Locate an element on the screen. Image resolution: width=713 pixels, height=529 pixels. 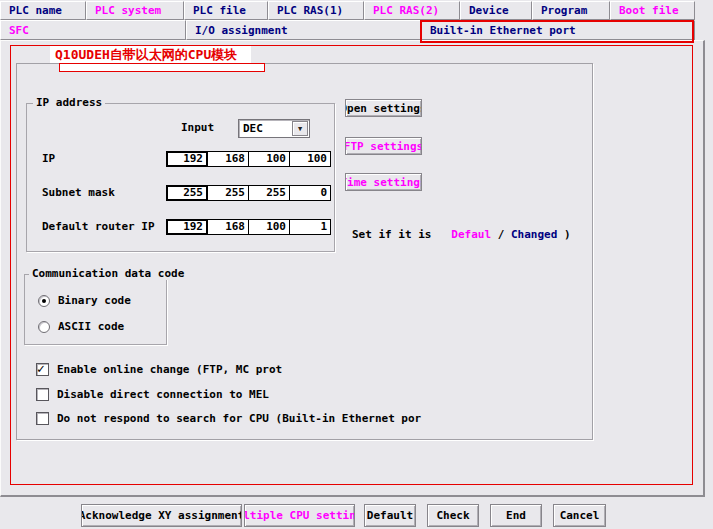
disable-direct-connection-label: Disable direct connection to MEL is located at coordinates (163, 394).